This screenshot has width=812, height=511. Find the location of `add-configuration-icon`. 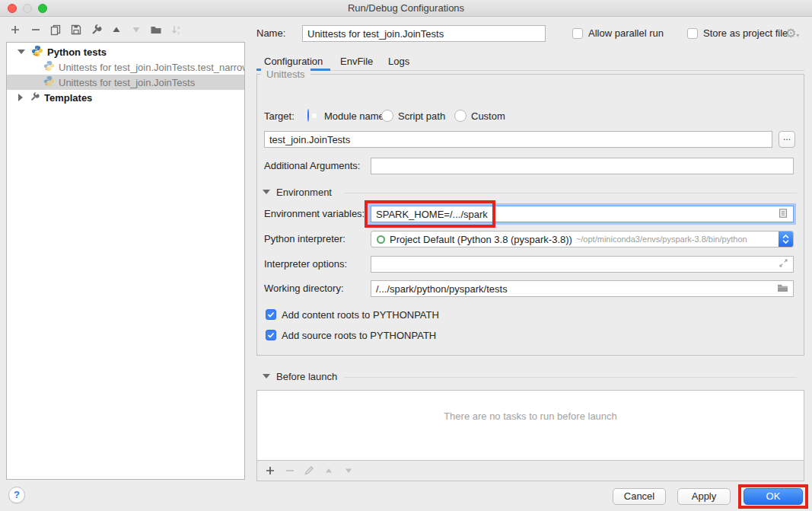

add-configuration-icon is located at coordinates (15, 30).